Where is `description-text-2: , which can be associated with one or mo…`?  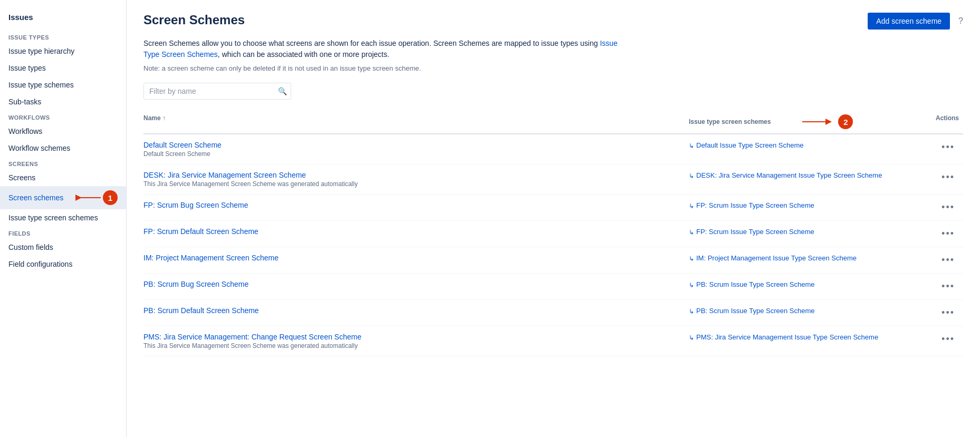 description-text-2: , which can be associated with one or mo… is located at coordinates (304, 54).